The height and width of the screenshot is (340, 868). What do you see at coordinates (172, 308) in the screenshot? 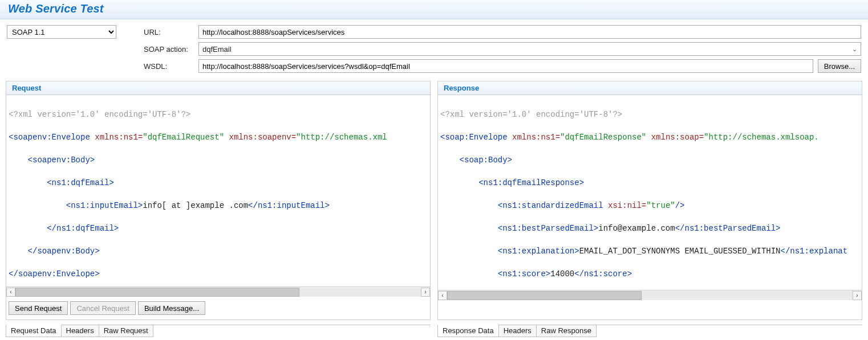
I see `build-message-button: Build Message...` at bounding box center [172, 308].